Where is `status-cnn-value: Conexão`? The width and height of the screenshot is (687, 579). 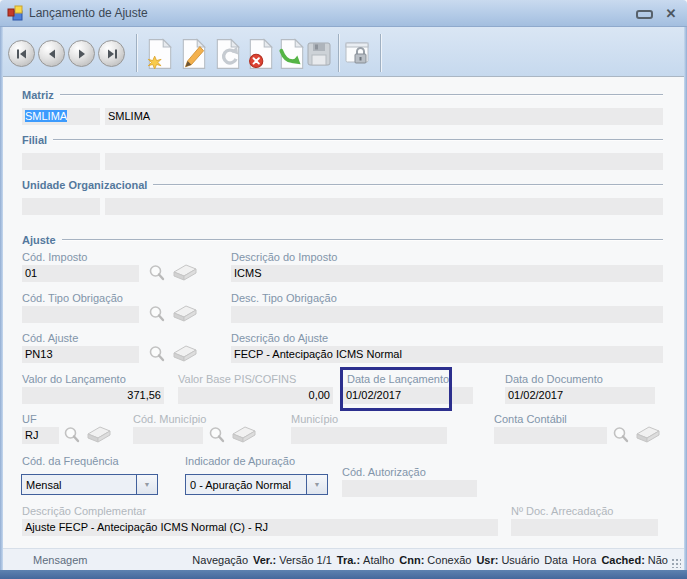 status-cnn-value: Conexão is located at coordinates (449, 560).